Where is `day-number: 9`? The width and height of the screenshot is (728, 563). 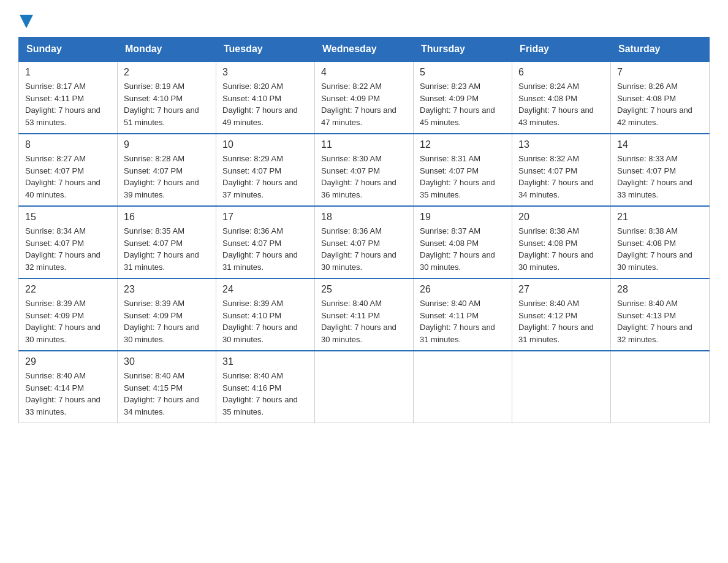 day-number: 9 is located at coordinates (167, 145).